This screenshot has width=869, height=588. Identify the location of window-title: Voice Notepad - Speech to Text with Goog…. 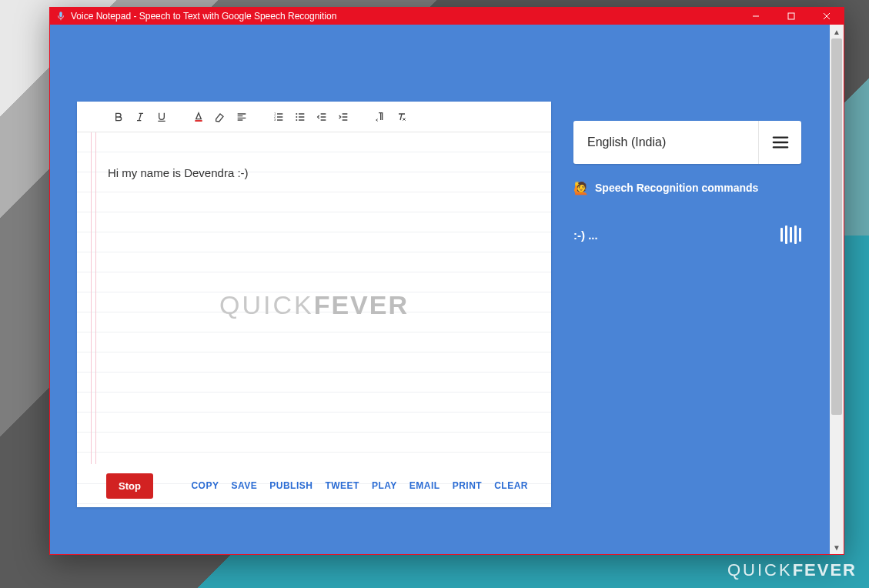
(203, 16).